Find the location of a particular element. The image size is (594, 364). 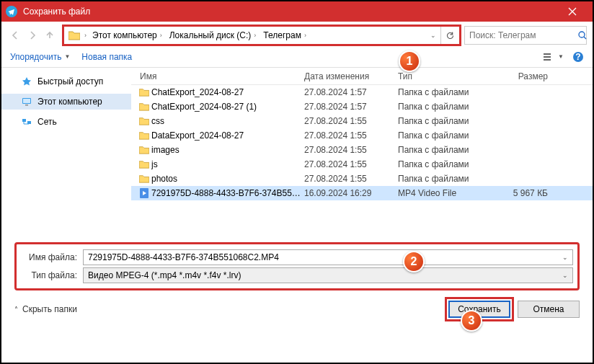

file-name: js is located at coordinates (228, 164).